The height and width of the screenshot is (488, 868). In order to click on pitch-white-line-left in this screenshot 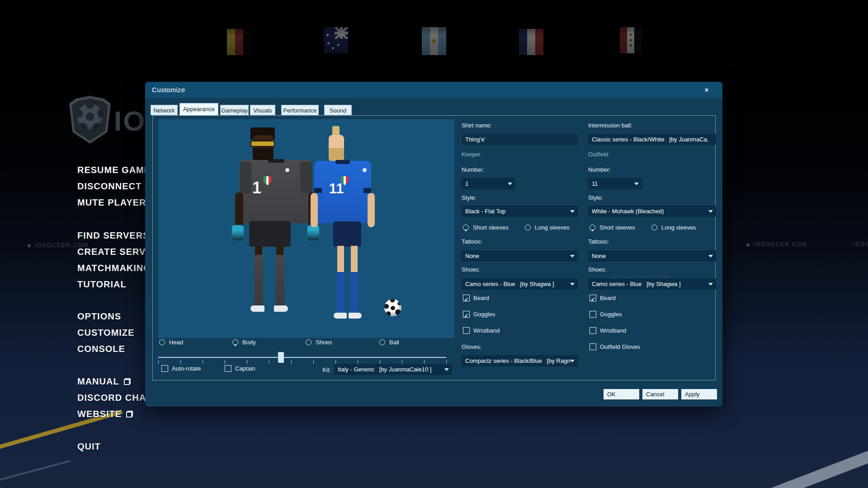, I will do `click(35, 471)`.